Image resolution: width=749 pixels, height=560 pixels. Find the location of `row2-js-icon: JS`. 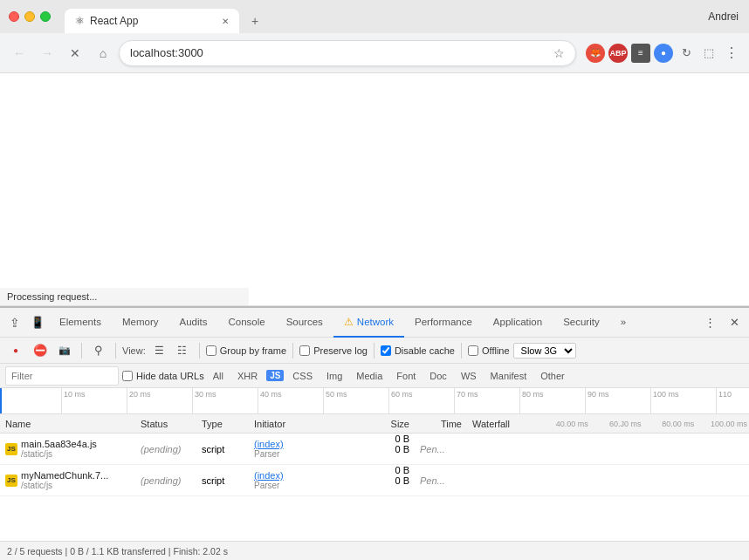

row2-js-icon: JS is located at coordinates (11, 481).